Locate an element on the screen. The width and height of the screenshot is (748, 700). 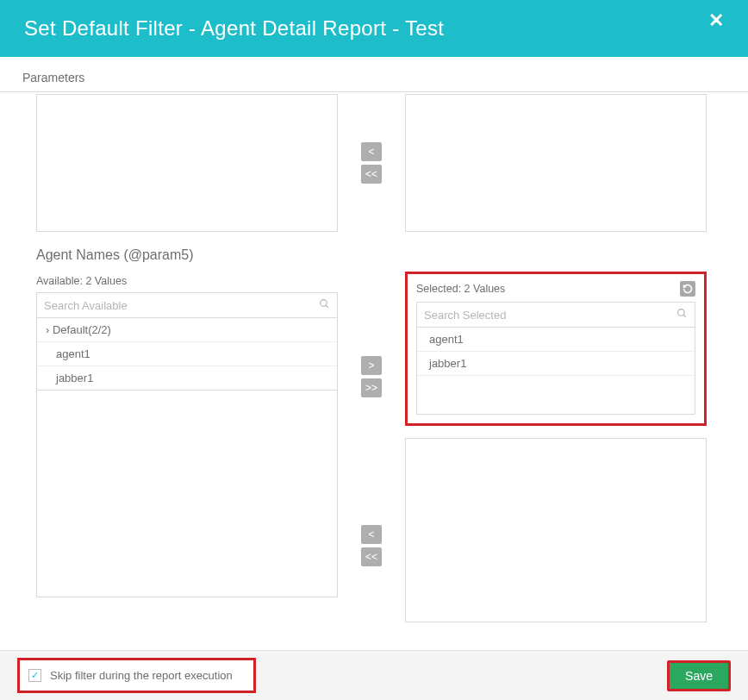
modal-header: Set Default Filter - Agent Detail Report… is located at coordinates (374, 28).